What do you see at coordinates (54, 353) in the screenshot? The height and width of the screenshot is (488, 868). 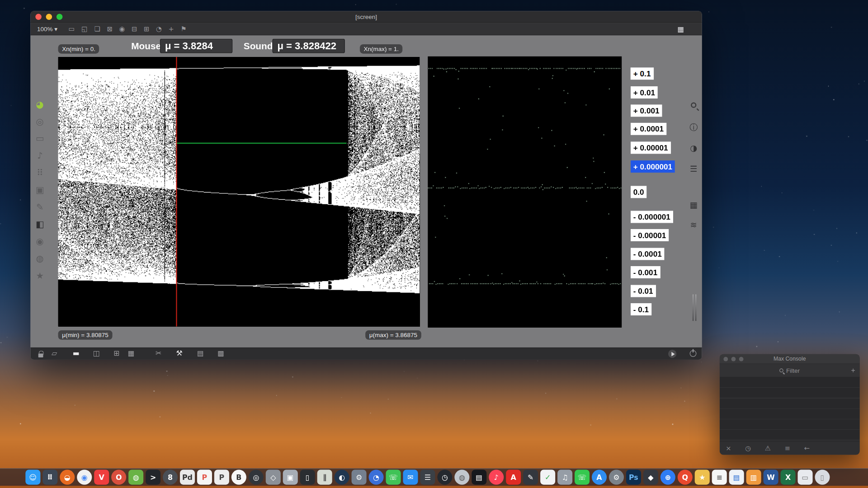 I see `select-tool-icon: ▱` at bounding box center [54, 353].